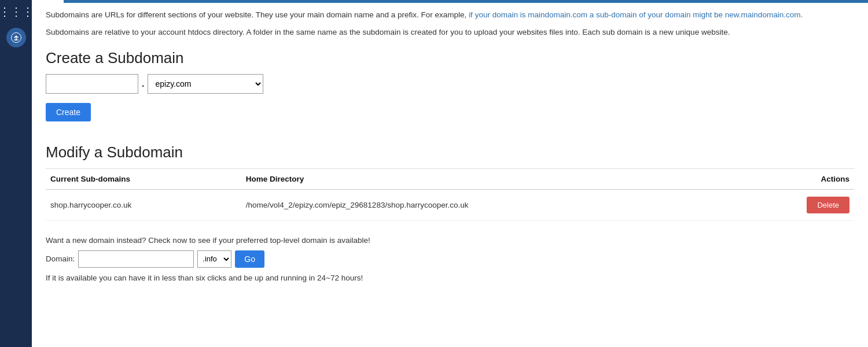 This screenshot has width=868, height=347. What do you see at coordinates (205, 84) in the screenshot?
I see `domain-select: epizy.com epizy.net epizy.org` at bounding box center [205, 84].